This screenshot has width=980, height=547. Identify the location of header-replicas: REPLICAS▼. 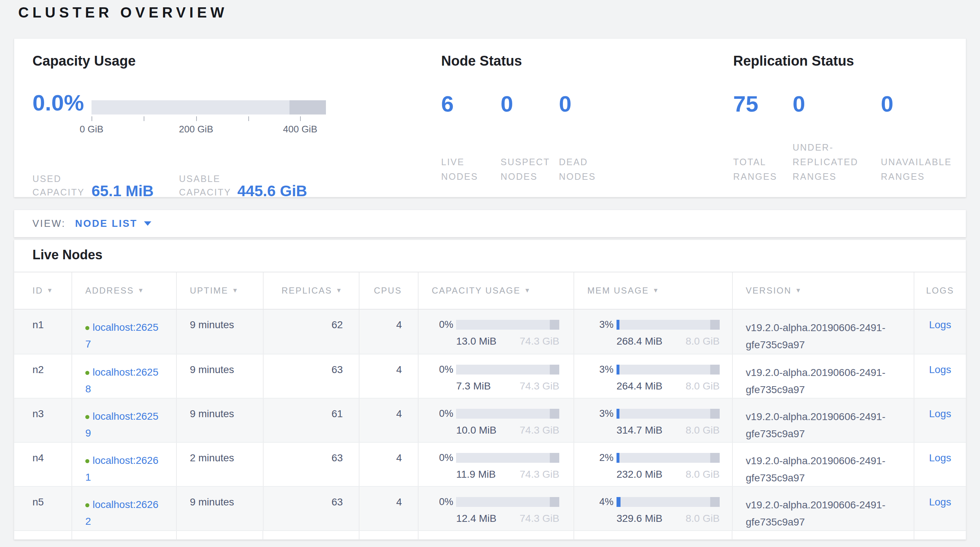
(312, 291).